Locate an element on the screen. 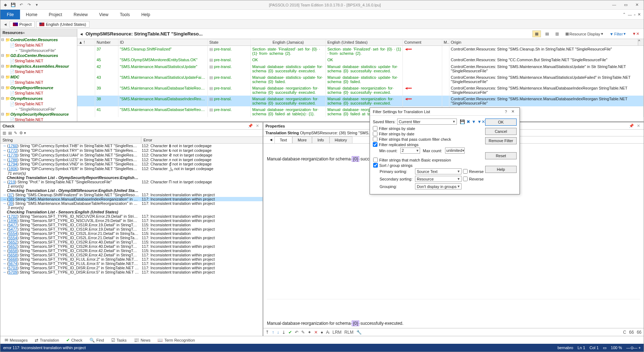 The image size is (644, 352). undo-edit-icon: ↶ is located at coordinates (297, 332).